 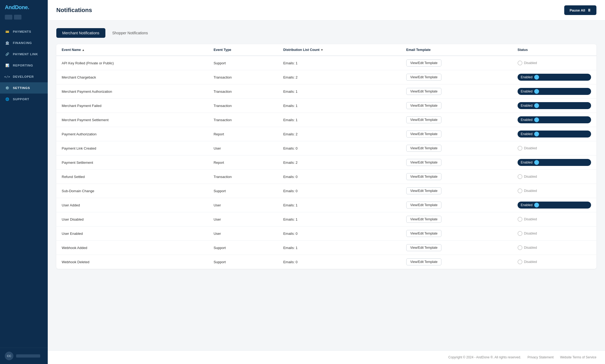 I want to click on sidebar-item-support: 🌐 Support, so click(x=24, y=99).